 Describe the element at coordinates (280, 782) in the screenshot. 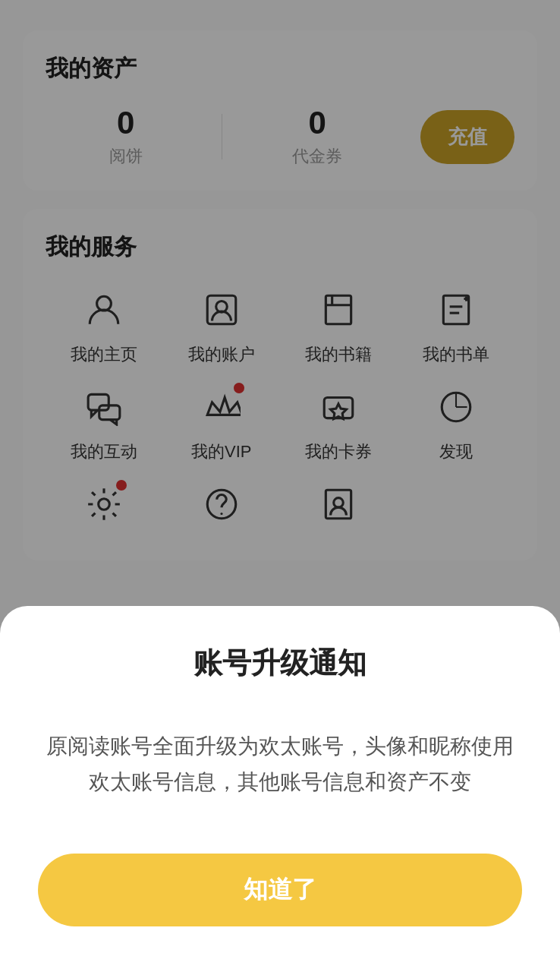

I see `modal-body-line2: 欢太账号信息，其他账号信息和资产不变` at that location.